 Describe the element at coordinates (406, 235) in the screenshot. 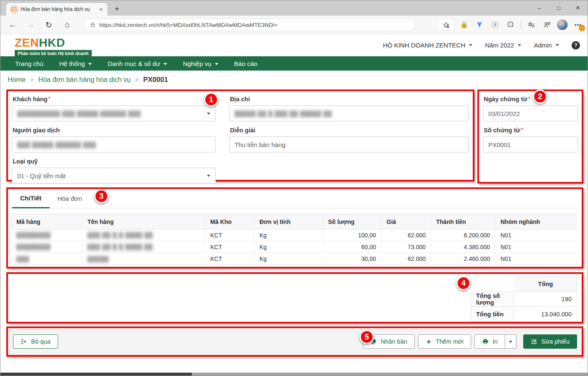

I see `cell-price: 62.000` at that location.